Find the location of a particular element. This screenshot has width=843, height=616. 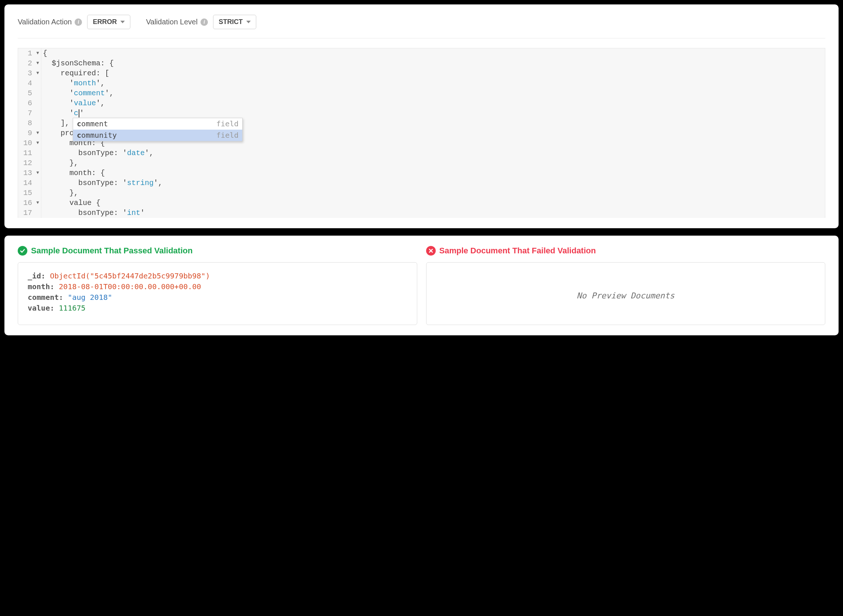

editor-line: 4 'month', is located at coordinates (421, 84).